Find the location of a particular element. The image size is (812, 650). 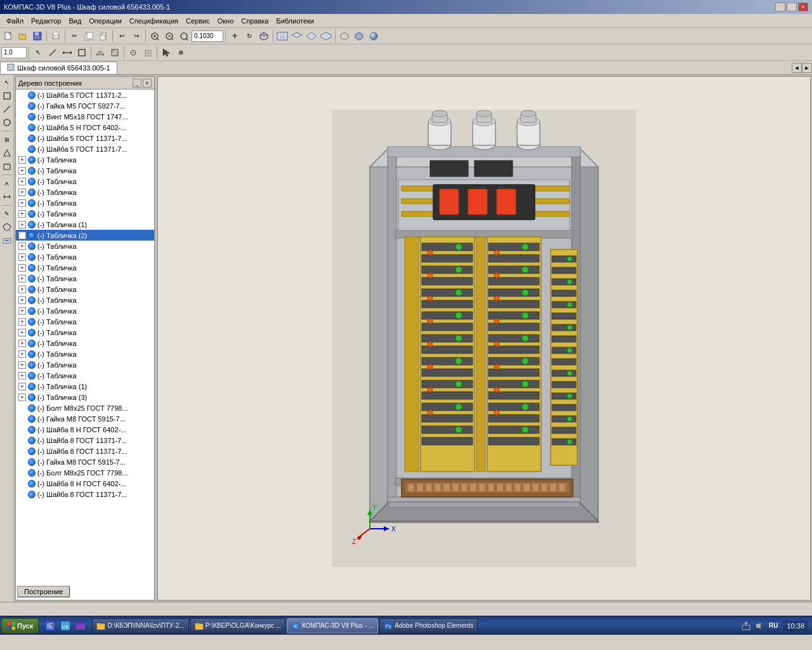

tray-lang: RU is located at coordinates (773, 626).